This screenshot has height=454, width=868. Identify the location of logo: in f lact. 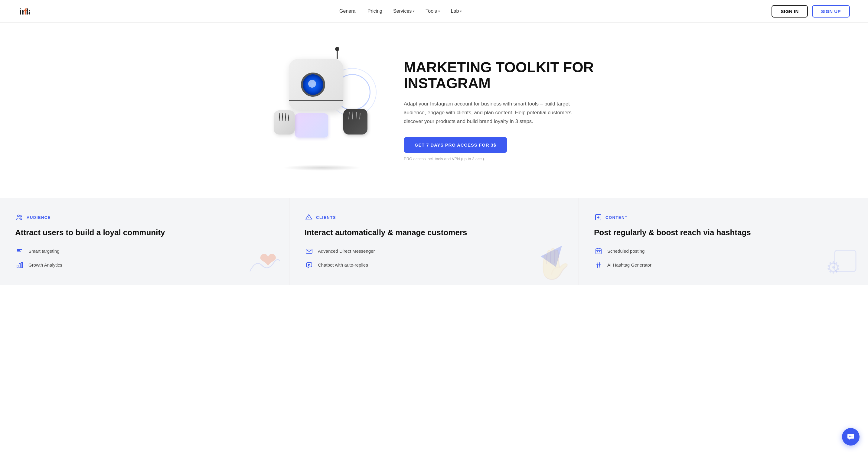
(24, 11).